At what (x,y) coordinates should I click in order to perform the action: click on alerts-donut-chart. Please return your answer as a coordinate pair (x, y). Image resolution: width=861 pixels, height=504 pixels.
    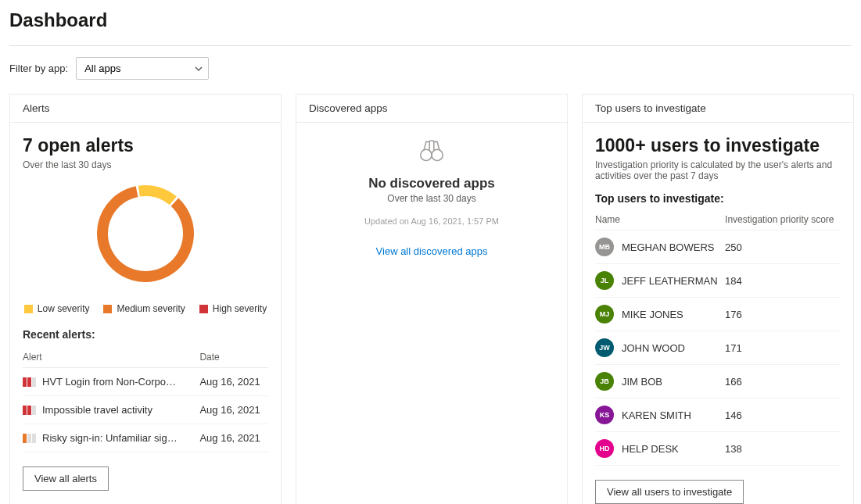
    Looking at the image, I should click on (145, 234).